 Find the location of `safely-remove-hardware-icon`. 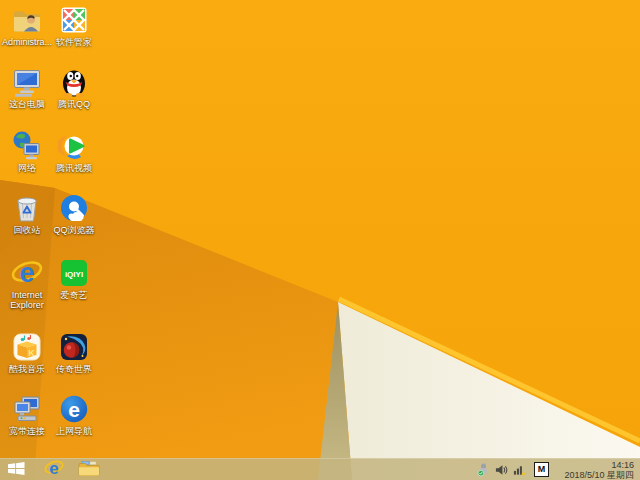

safely-remove-hardware-icon is located at coordinates (484, 470).